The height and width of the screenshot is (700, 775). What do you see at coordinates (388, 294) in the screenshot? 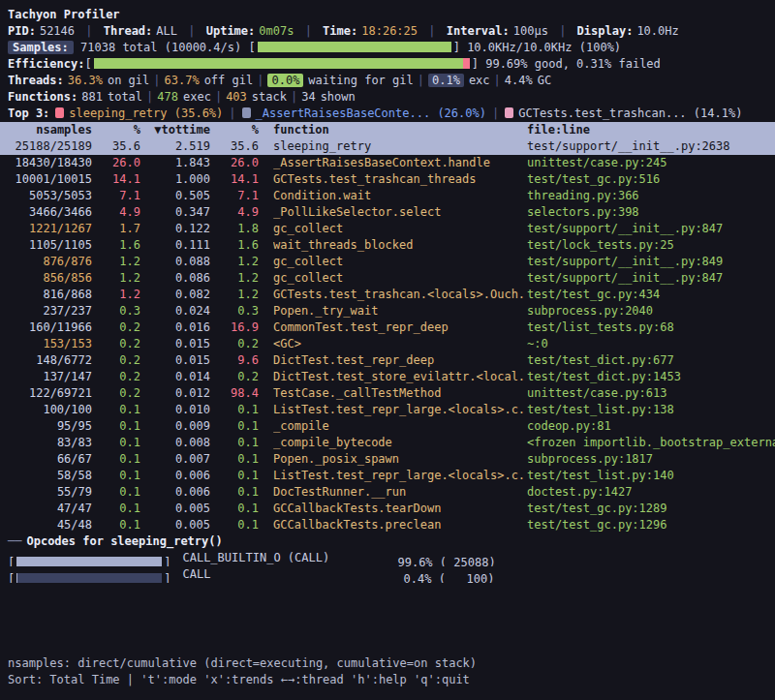
I see `table-row: 816/868 1.2 0.082 1.2 GCTests.test_trash…` at bounding box center [388, 294].